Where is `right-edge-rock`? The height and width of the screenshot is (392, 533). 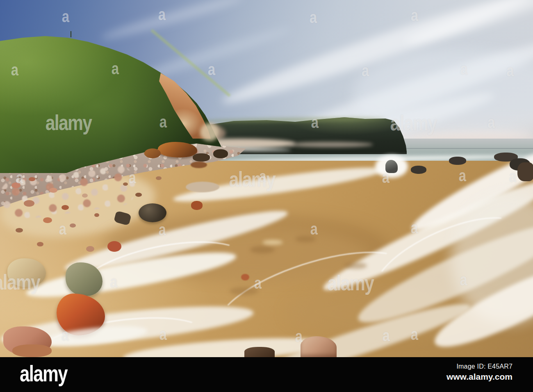
right-edge-rock is located at coordinates (525, 172).